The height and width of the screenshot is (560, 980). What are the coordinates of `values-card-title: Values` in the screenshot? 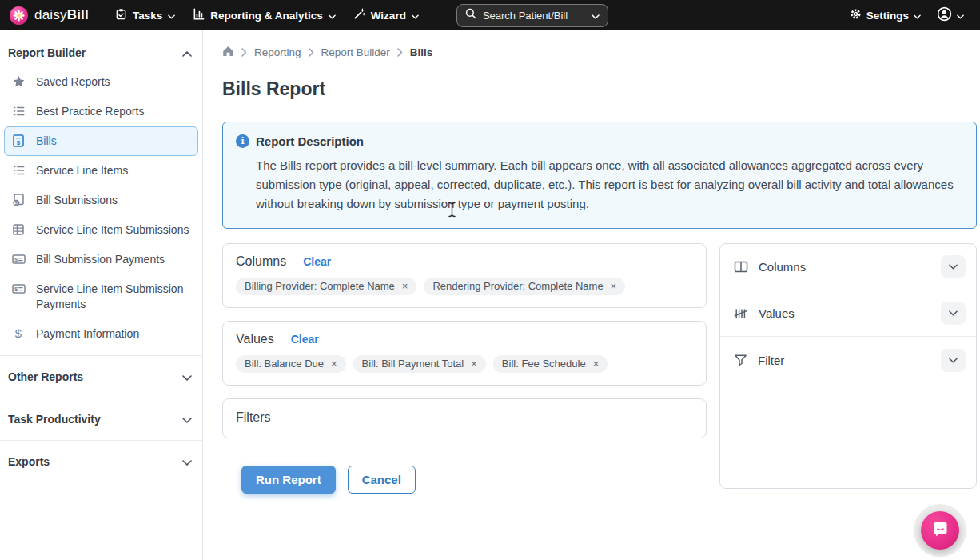 It's located at (255, 339).